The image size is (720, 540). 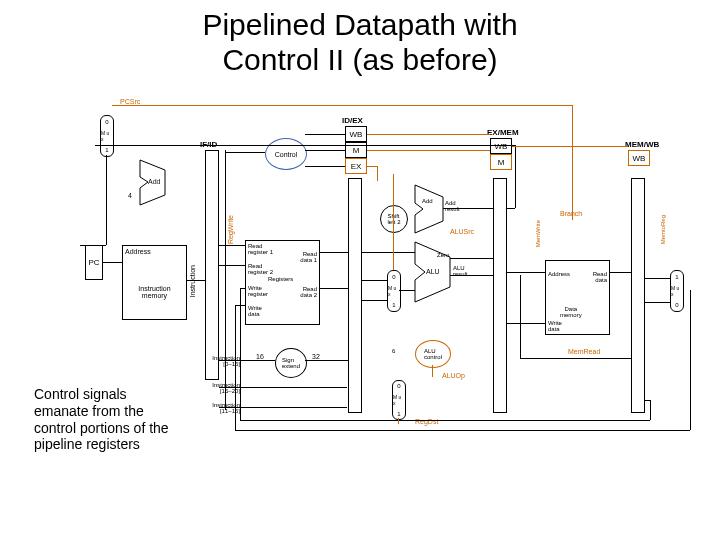 I want to click on alu-label: ALU, so click(x=433, y=272).